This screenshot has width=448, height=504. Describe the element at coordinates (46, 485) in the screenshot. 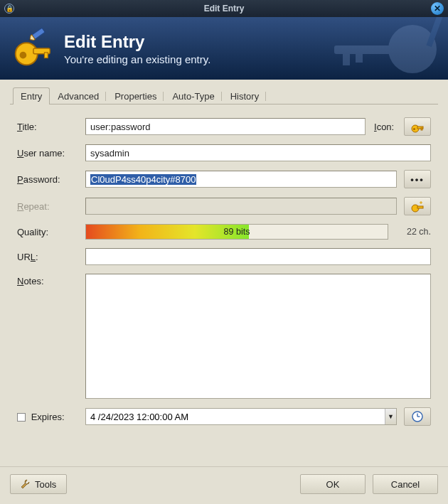

I see `tools-label: Tools` at that location.